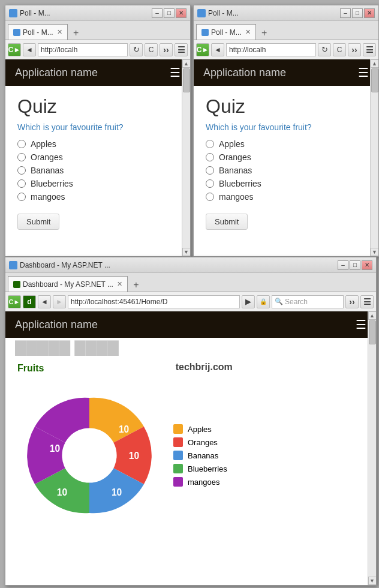 This screenshot has height=588, width=379. Describe the element at coordinates (181, 50) in the screenshot. I see `menu-btn-1: ☰` at that location.